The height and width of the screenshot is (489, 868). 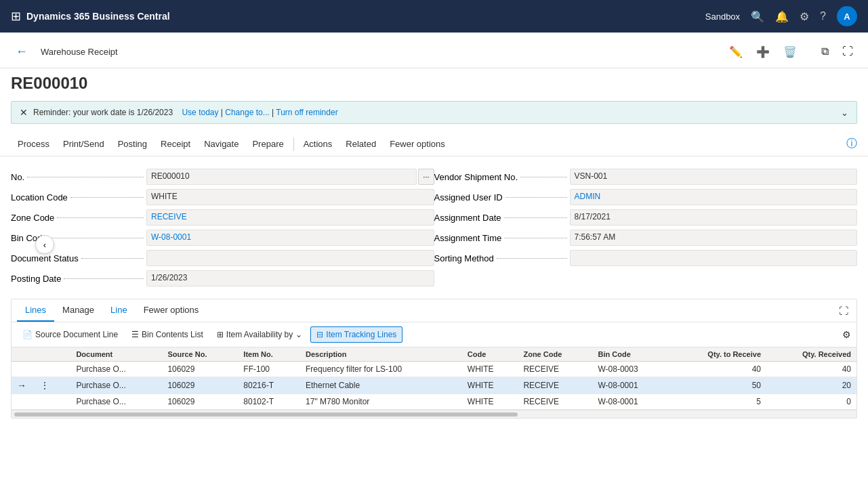 I want to click on bin-contents-list-button: ☰ Bin Contents List, so click(x=167, y=335).